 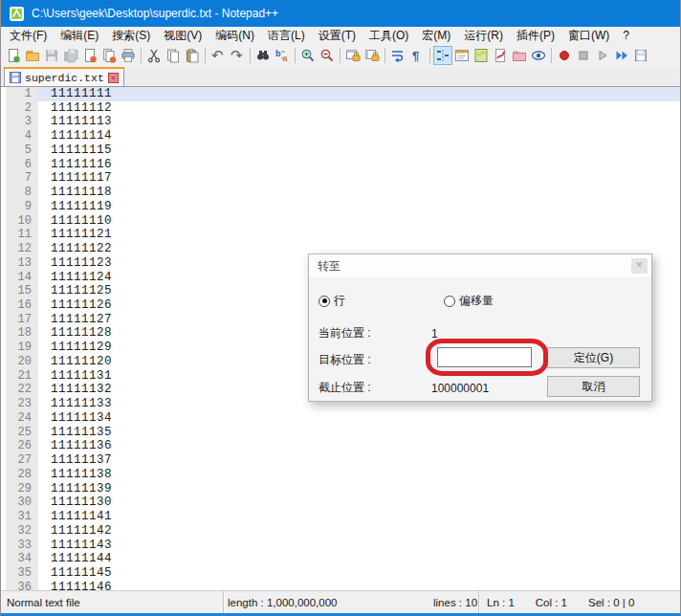 I want to click on macro-save-icon, so click(x=641, y=55).